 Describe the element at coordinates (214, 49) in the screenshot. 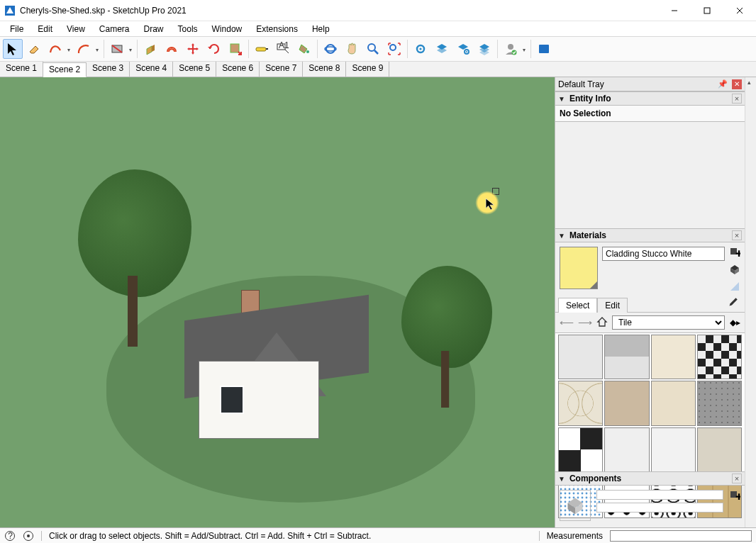

I see `rotate-tool` at that location.